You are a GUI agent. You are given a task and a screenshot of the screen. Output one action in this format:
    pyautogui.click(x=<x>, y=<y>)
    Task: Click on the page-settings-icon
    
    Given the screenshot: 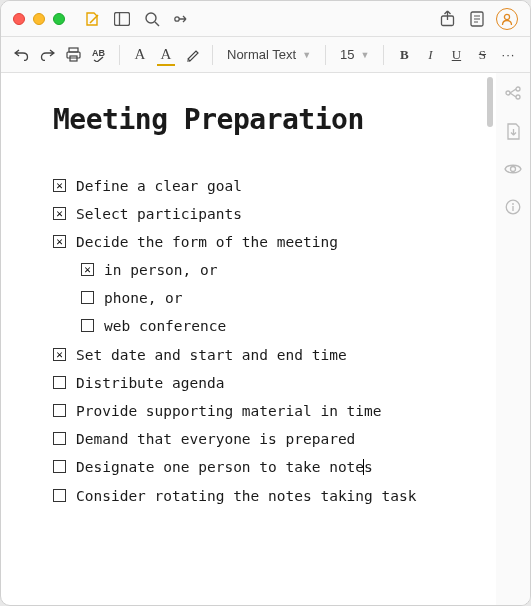 What is the action you would take?
    pyautogui.click(x=477, y=19)
    